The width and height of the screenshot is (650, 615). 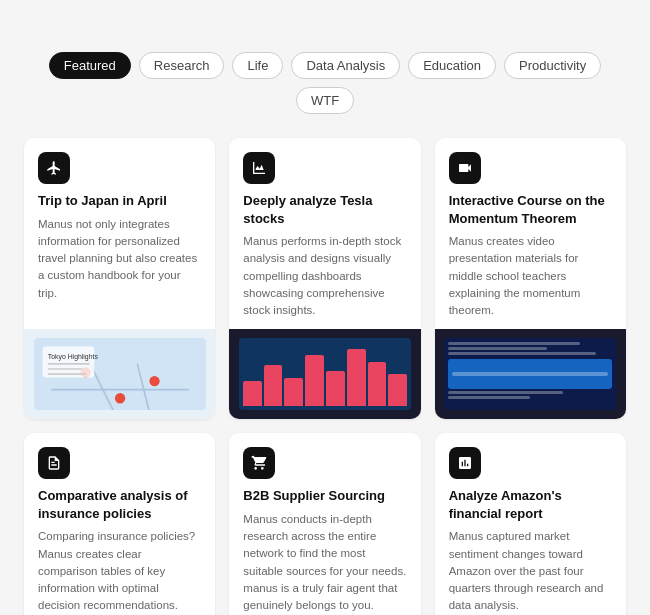 I want to click on card-title-japan: Trip to Japan in April, so click(x=120, y=201).